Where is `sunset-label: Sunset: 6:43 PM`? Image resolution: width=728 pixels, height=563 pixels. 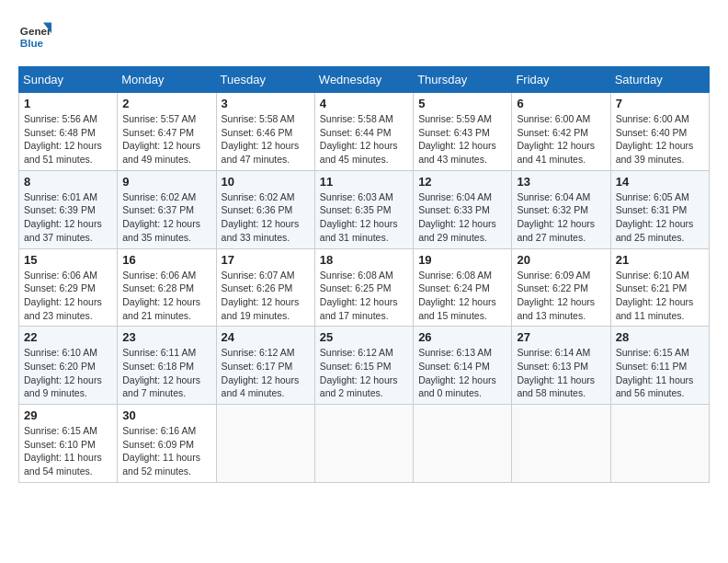
sunset-label: Sunset: 6:43 PM is located at coordinates (454, 132).